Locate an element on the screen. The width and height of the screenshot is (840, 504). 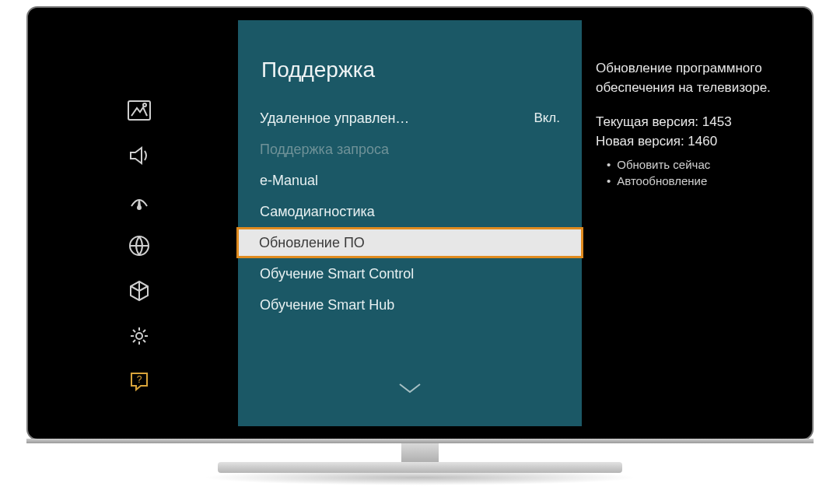
support-icon: ? is located at coordinates (139, 381).